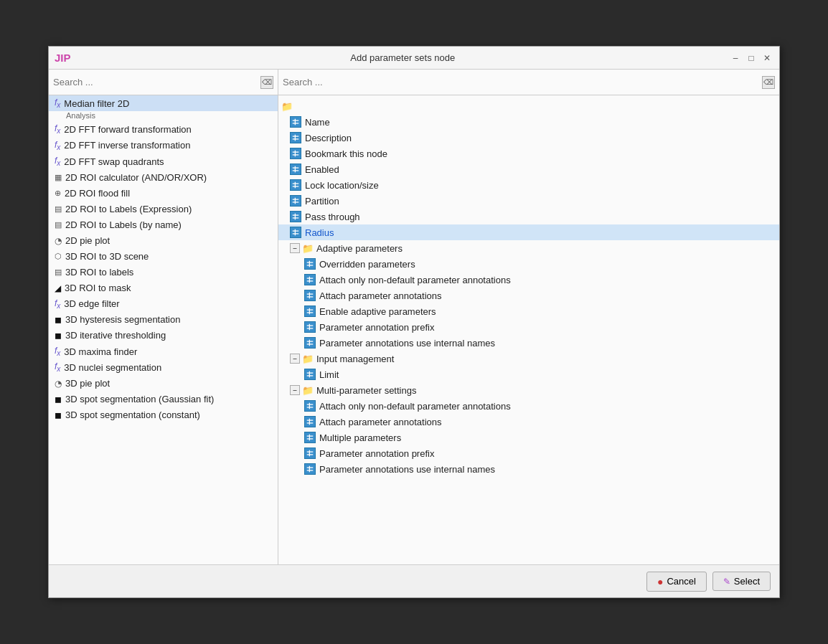  What do you see at coordinates (529, 122) in the screenshot?
I see `tree-param-item: Name` at bounding box center [529, 122].